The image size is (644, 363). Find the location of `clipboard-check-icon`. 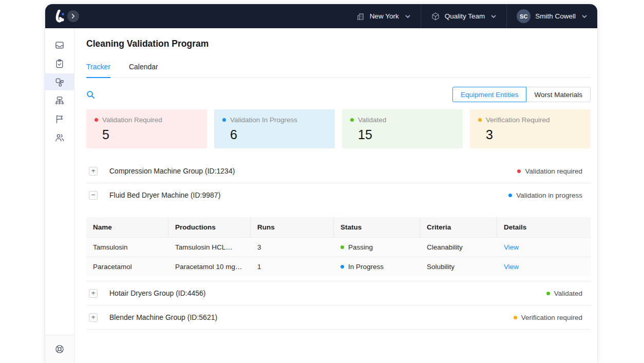

clipboard-check-icon is located at coordinates (60, 64).